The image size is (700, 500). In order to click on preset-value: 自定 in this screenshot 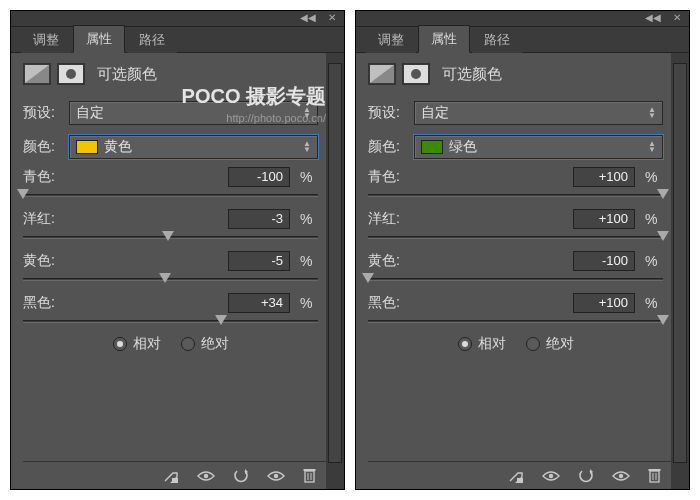, I will do `click(90, 113)`.